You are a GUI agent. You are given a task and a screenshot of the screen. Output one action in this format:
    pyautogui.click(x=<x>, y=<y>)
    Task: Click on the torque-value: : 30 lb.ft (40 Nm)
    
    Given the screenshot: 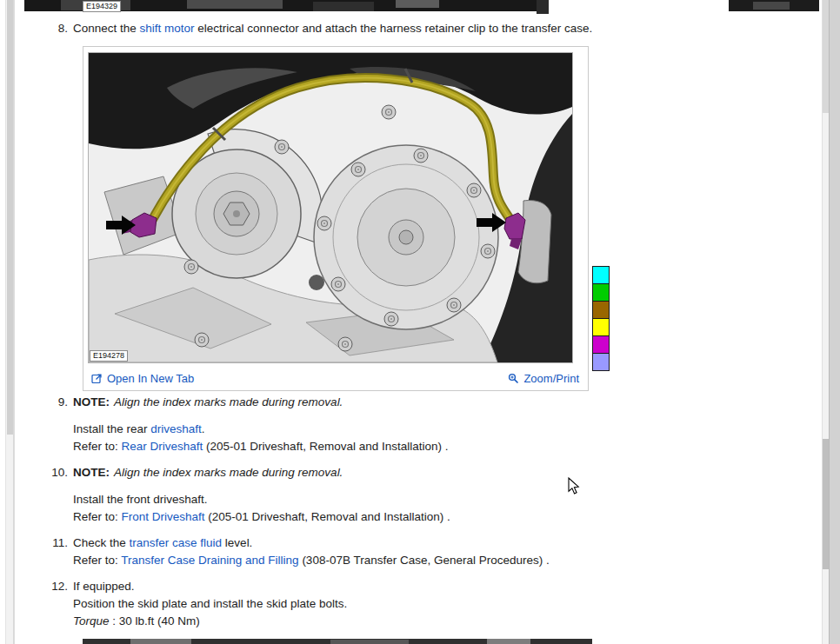 What is the action you would take?
    pyautogui.click(x=155, y=621)
    